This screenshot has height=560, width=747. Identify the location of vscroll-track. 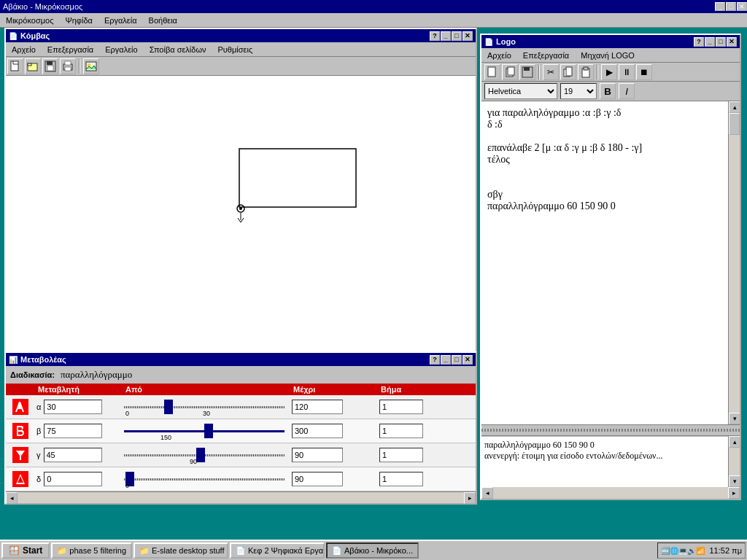
(734, 262).